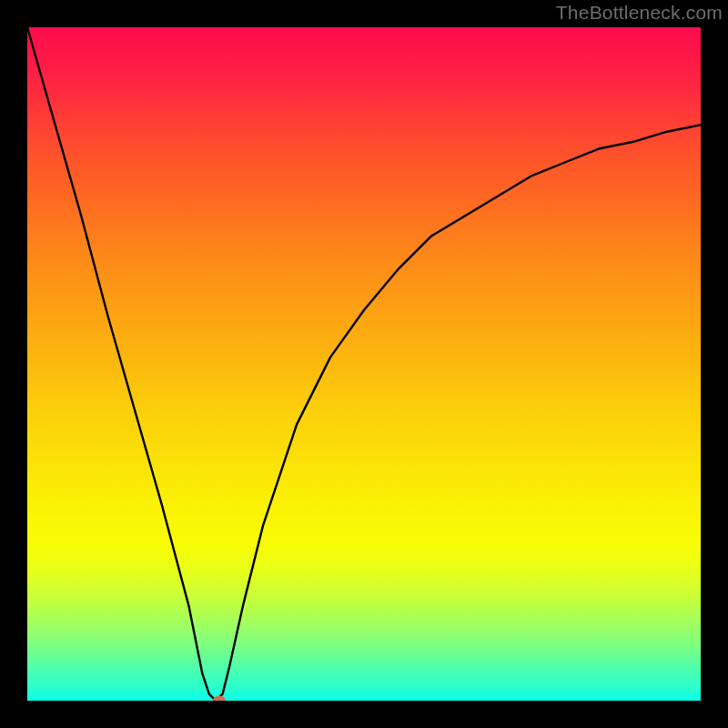 The image size is (728, 728). What do you see at coordinates (639, 13) in the screenshot?
I see `attribution-text: TheBottleneck.com` at bounding box center [639, 13].